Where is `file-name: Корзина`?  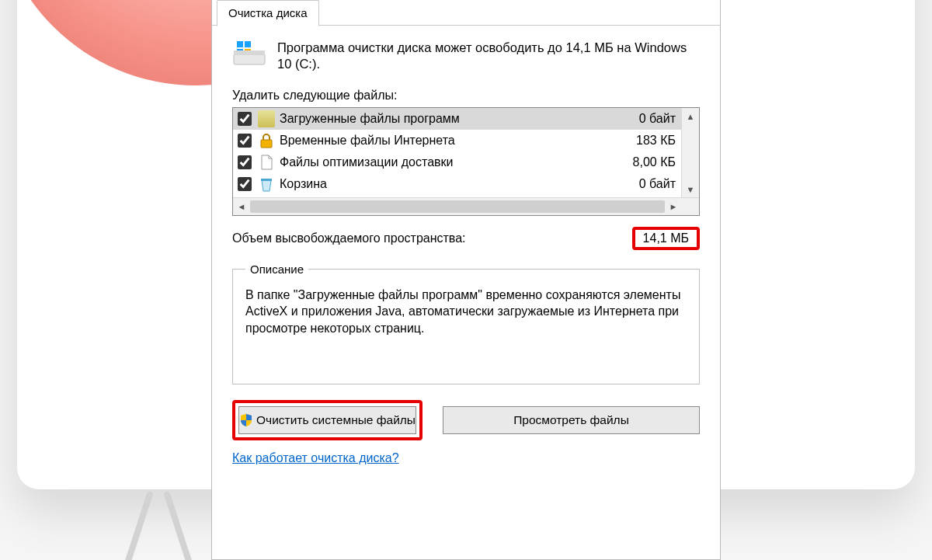
file-name: Корзина is located at coordinates (443, 184).